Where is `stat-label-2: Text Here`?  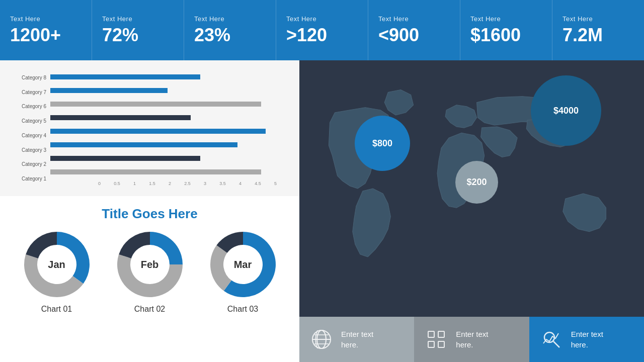 stat-label-2: Text Here is located at coordinates (230, 19).